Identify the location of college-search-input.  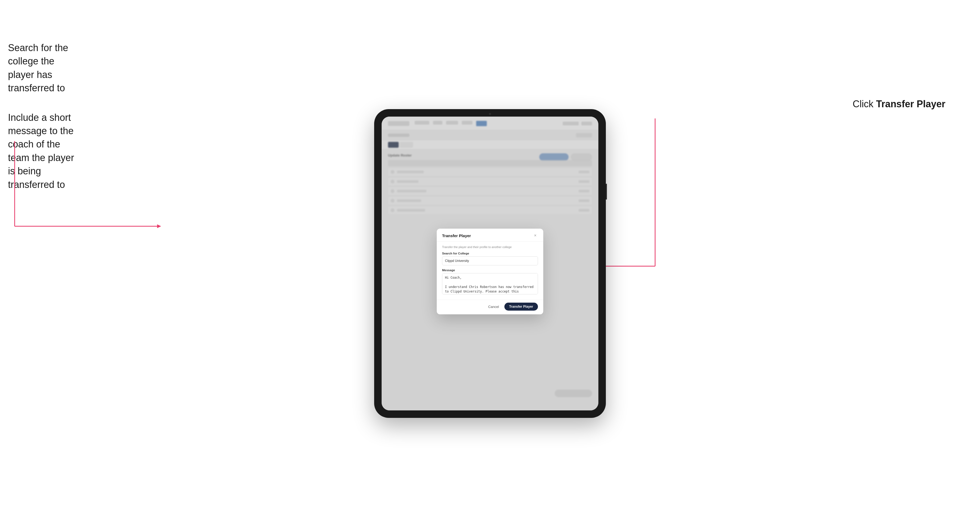
(490, 261).